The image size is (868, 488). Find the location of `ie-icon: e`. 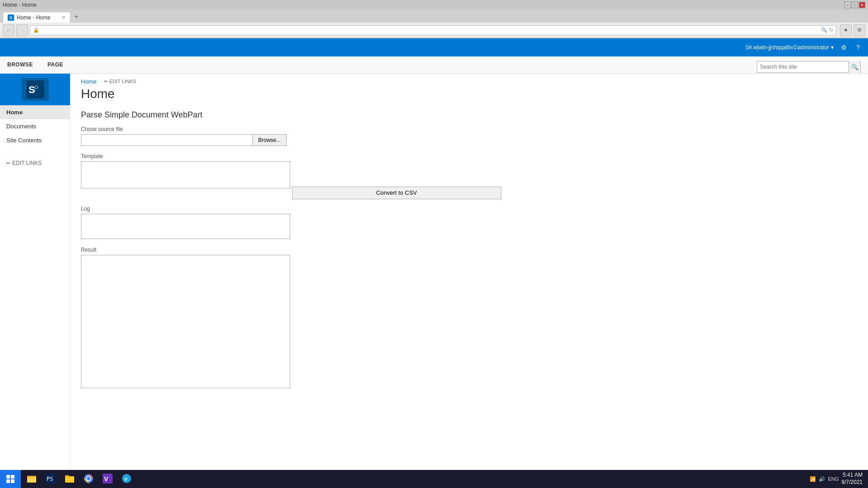

ie-icon: e is located at coordinates (127, 479).